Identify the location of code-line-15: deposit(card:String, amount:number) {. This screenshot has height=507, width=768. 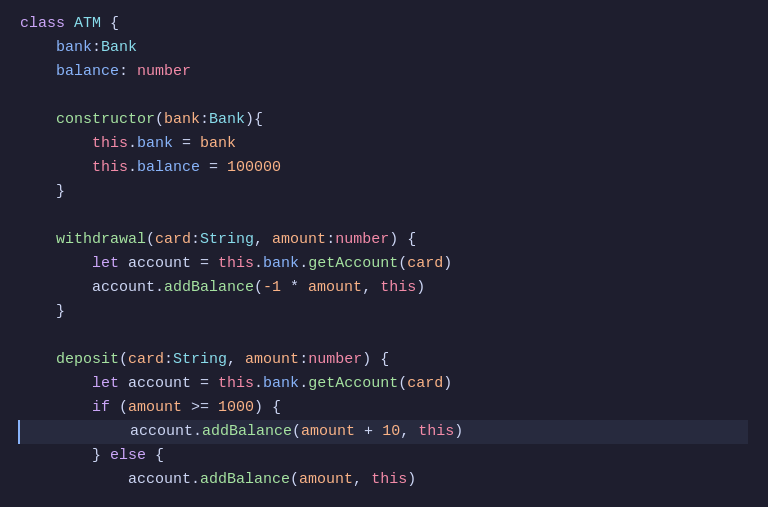
(384, 360).